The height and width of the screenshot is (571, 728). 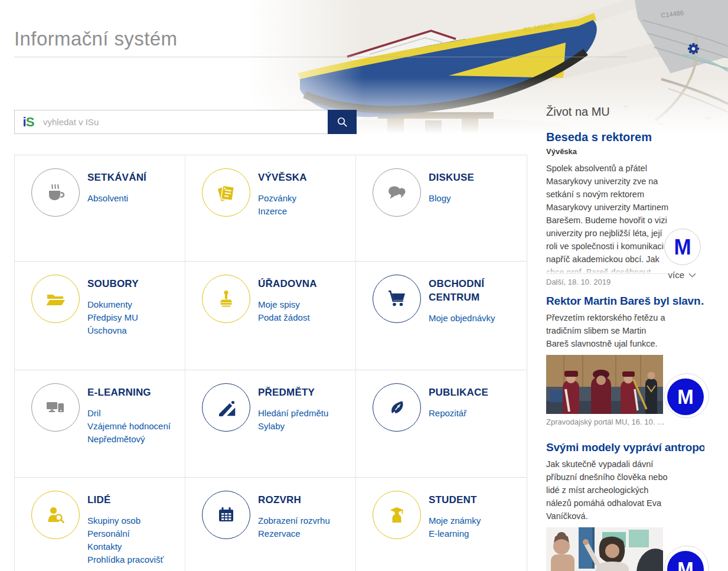 I want to click on tile-setkavani: SETKÁVÁNÍ Absolventi, so click(x=100, y=208).